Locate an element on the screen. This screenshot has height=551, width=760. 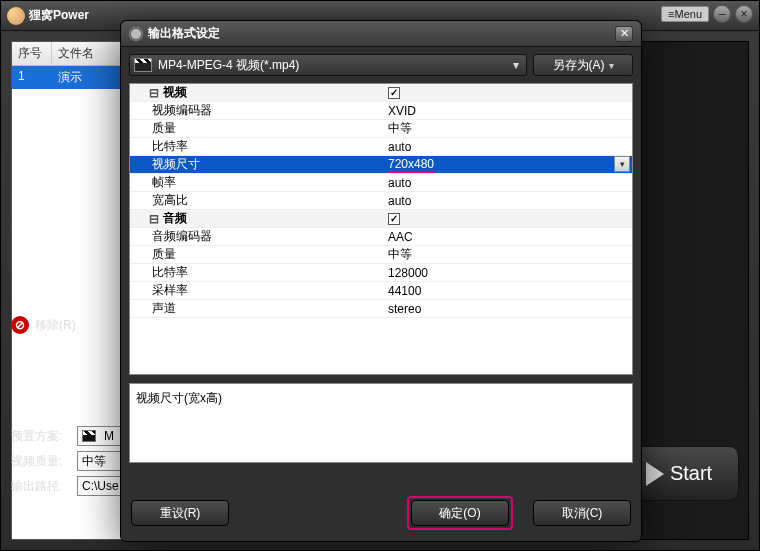
remove-button: ⊘ 移除(R) is located at coordinates (44, 325).